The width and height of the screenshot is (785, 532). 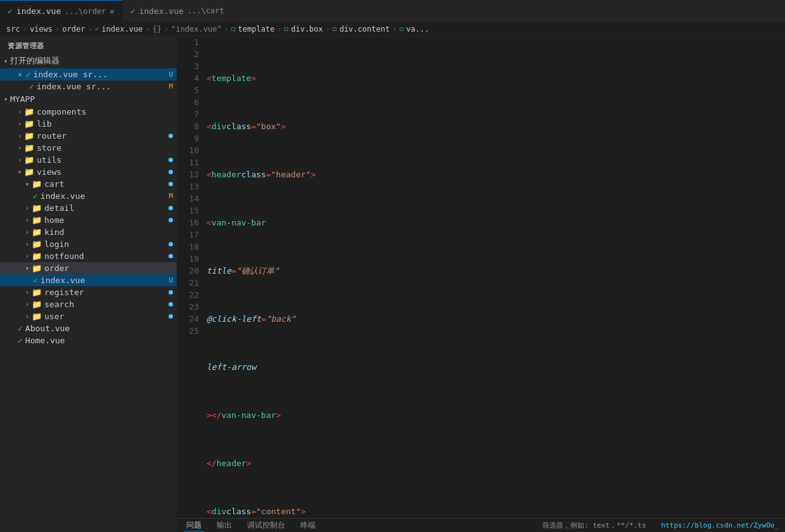 I want to click on code-line-9: </header>, so click(x=494, y=464).